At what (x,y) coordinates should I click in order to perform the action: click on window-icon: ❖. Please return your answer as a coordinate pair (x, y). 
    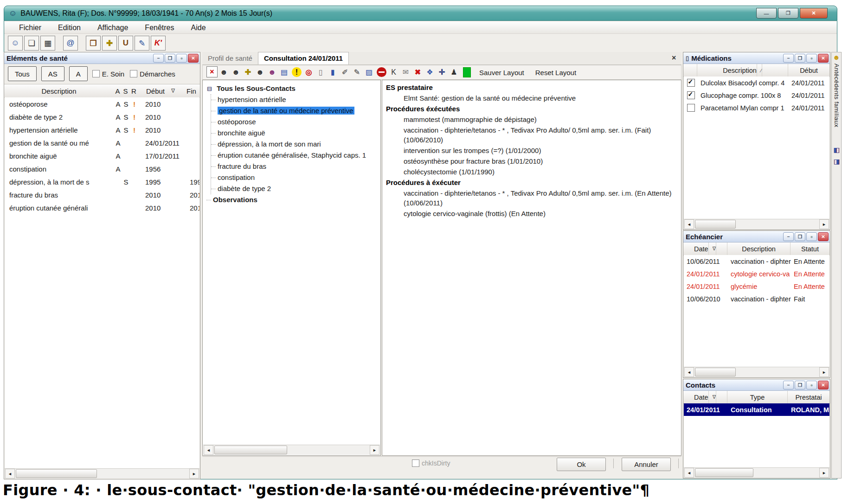
    Looking at the image, I should click on (430, 72).